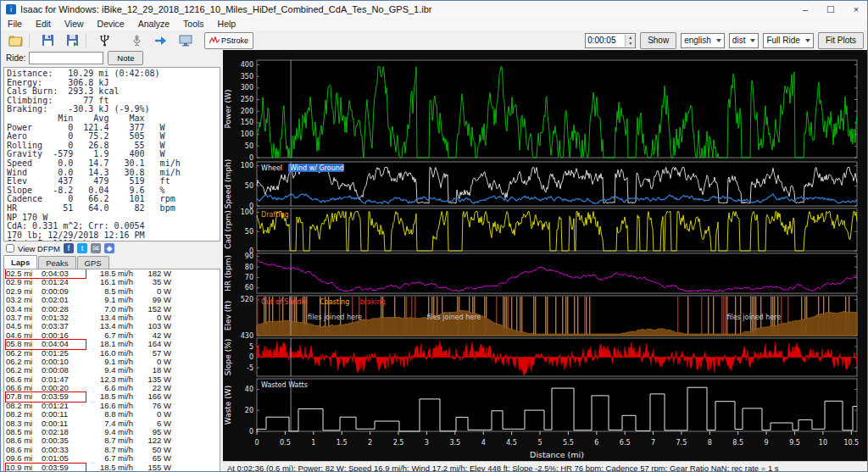  Describe the element at coordinates (125, 58) in the screenshot. I see `note-label: Note` at that location.